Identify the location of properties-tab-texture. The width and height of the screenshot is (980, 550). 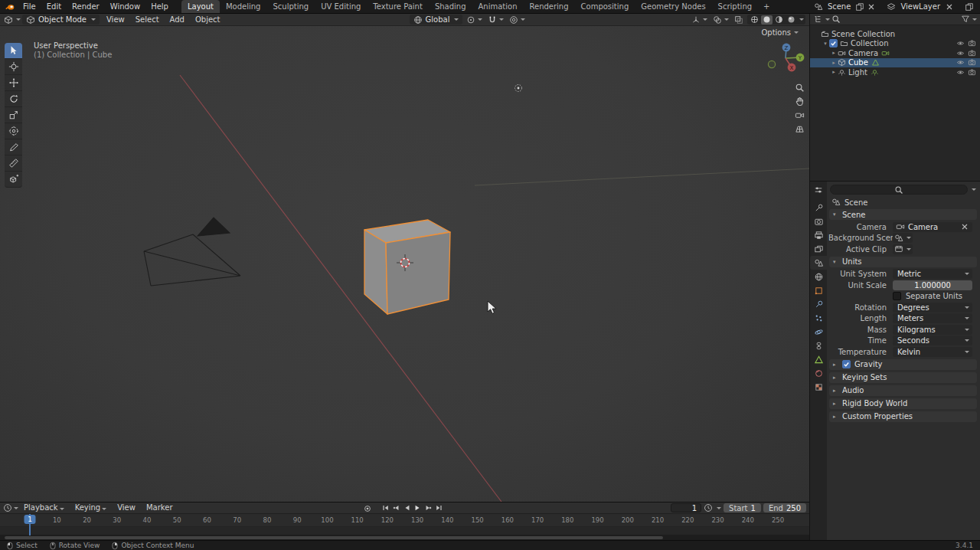
(818, 387).